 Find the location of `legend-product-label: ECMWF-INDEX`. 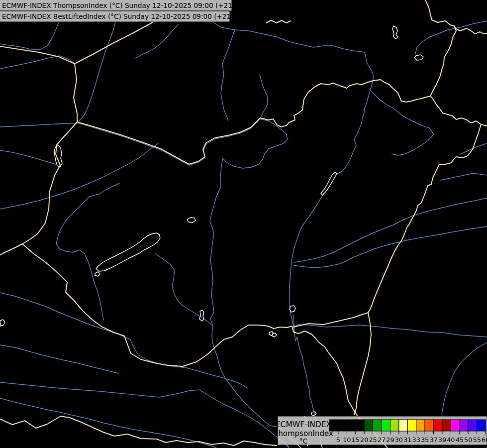

legend-product-label: ECMWF-INDEX is located at coordinates (303, 425).